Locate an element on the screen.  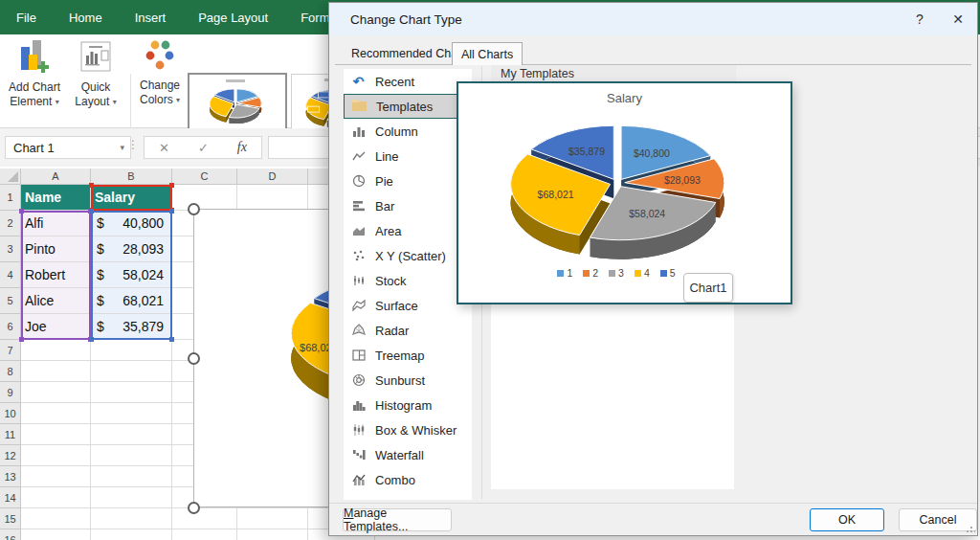
close-icon: ✕ is located at coordinates (958, 19).